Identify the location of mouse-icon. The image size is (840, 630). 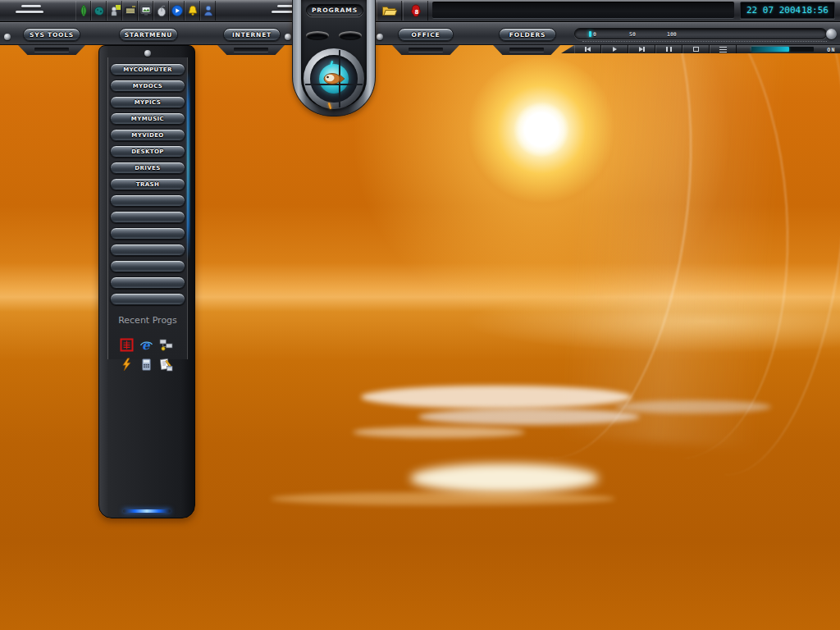
(161, 11).